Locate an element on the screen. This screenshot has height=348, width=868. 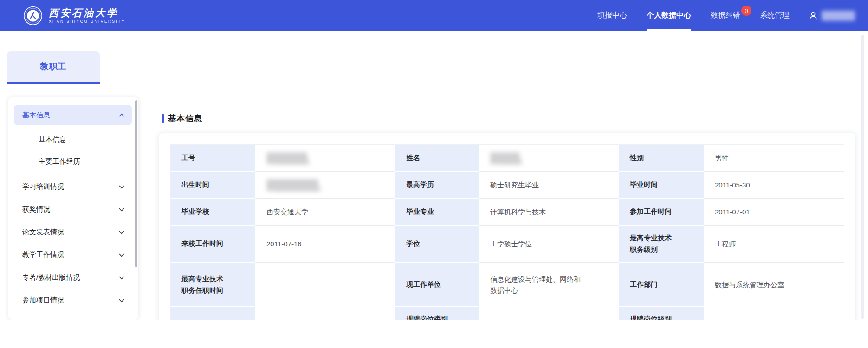
nav-item-label: 个人数据中心 is located at coordinates (669, 16).